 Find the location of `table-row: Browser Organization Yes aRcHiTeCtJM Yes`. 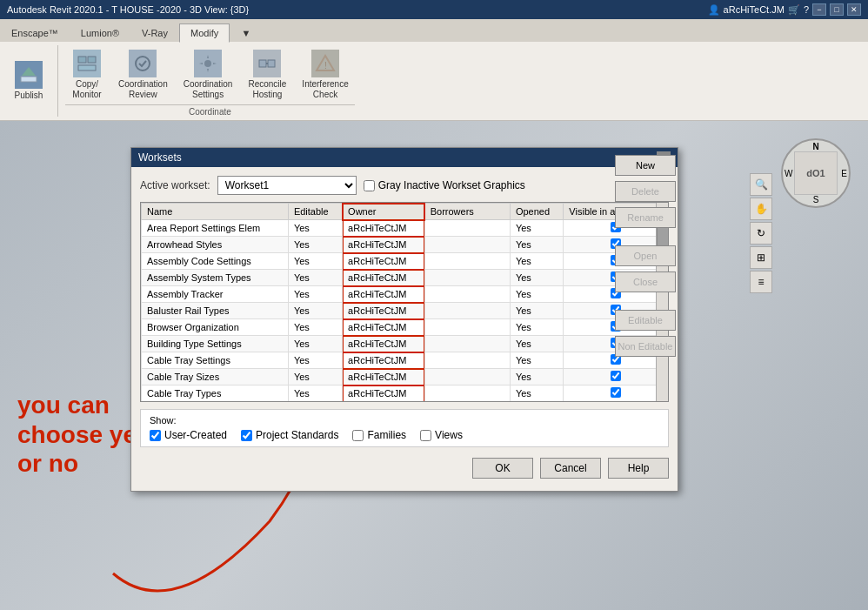

table-row: Browser Organization Yes aRcHiTeCtJM Yes is located at coordinates (405, 327).